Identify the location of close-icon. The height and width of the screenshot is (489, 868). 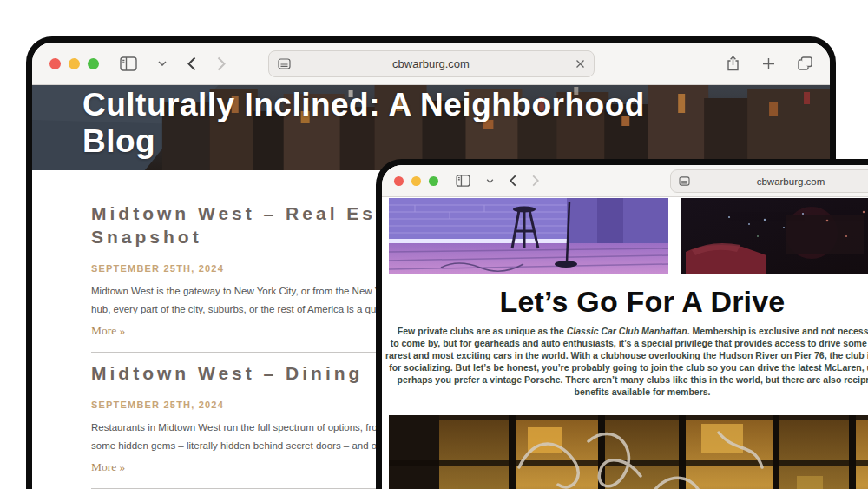
(580, 64).